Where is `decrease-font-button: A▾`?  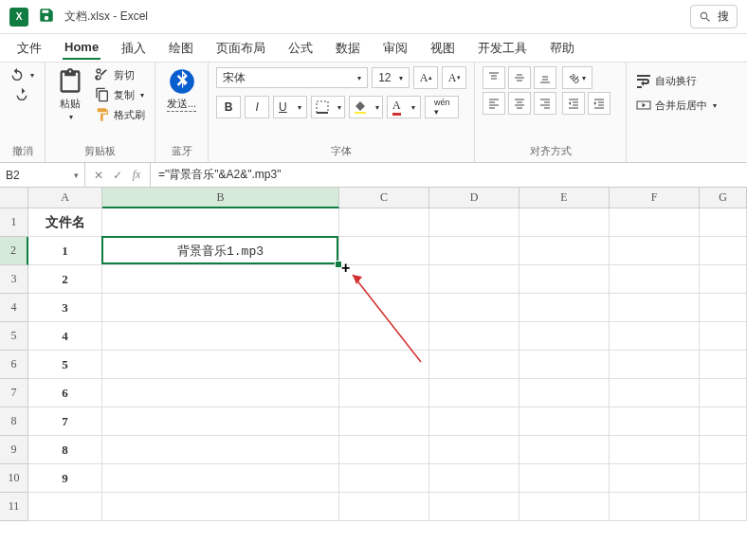 decrease-font-button: A▾ is located at coordinates (454, 78).